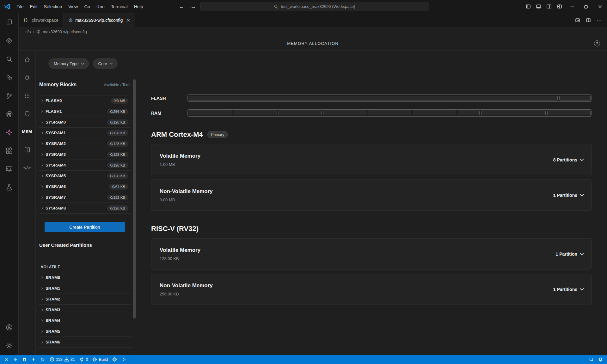  What do you see at coordinates (128, 20) in the screenshot?
I see `tab-close-icon: ✕` at bounding box center [128, 20].